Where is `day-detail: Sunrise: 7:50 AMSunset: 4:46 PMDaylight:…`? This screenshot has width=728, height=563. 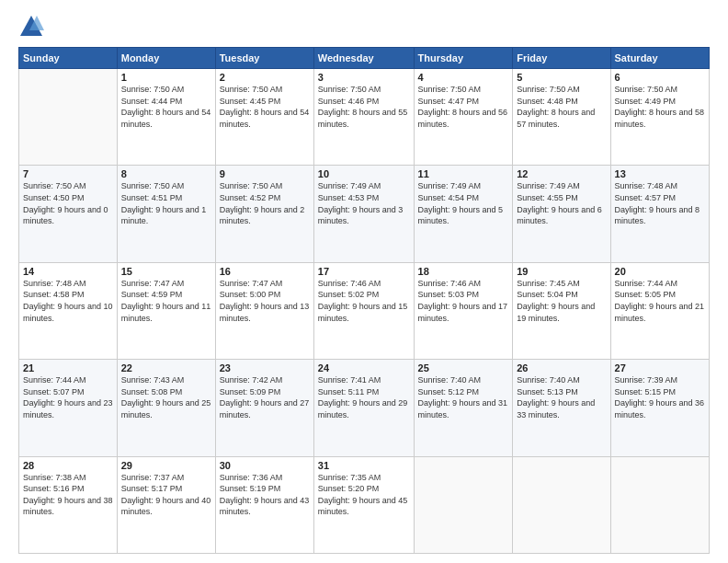 day-detail: Sunrise: 7:50 AMSunset: 4:46 PMDaylight:… is located at coordinates (364, 107).